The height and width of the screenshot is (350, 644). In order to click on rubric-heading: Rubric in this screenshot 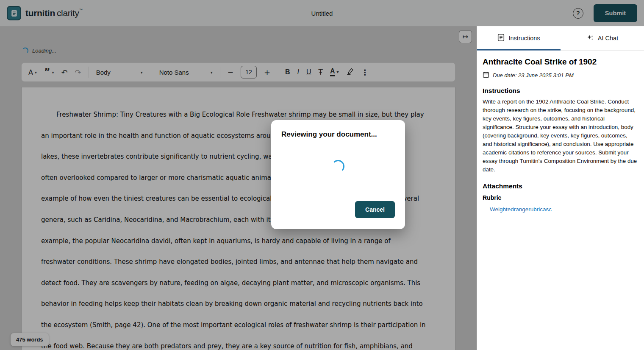, I will do `click(560, 198)`.